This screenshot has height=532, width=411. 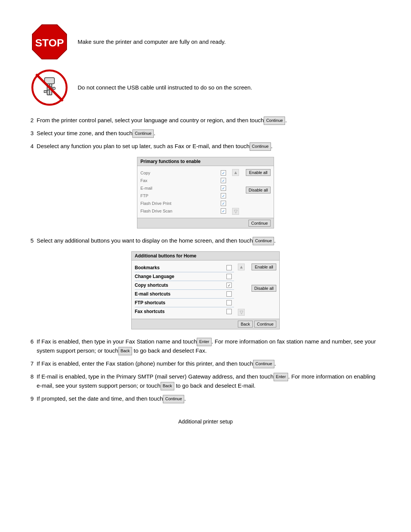 I want to click on step-5: 5 Select any additional buttons you want…, so click(x=206, y=241).